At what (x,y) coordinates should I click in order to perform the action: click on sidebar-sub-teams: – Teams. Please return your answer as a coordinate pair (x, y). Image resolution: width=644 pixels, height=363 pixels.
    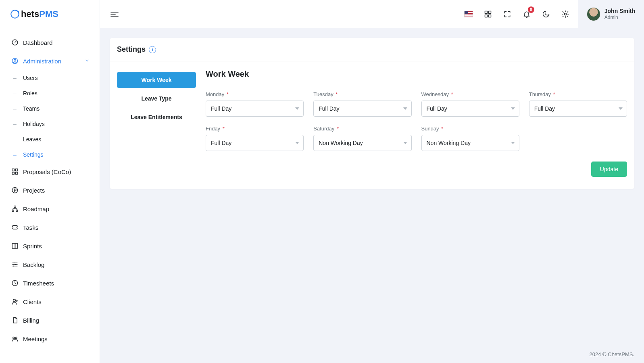
    Looking at the image, I should click on (50, 109).